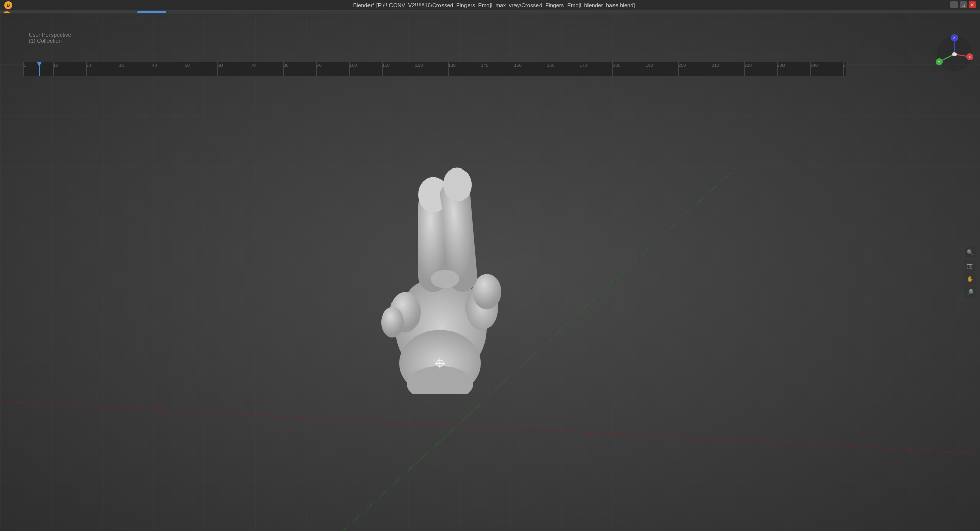  What do you see at coordinates (89, 65) in the screenshot?
I see `frame-label-20: 20` at bounding box center [89, 65].